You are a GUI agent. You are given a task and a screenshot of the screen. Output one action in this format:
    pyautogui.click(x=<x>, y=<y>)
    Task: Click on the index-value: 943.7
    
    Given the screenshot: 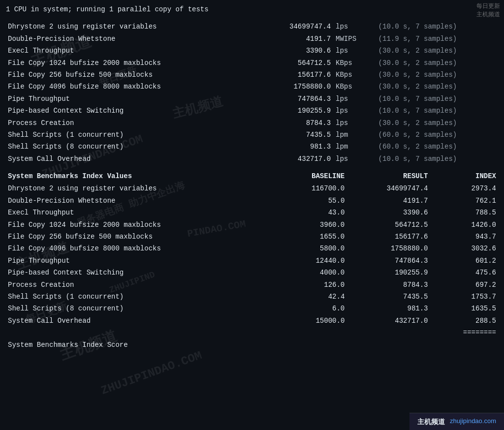 What is the action you would take?
    pyautogui.click(x=465, y=237)
    